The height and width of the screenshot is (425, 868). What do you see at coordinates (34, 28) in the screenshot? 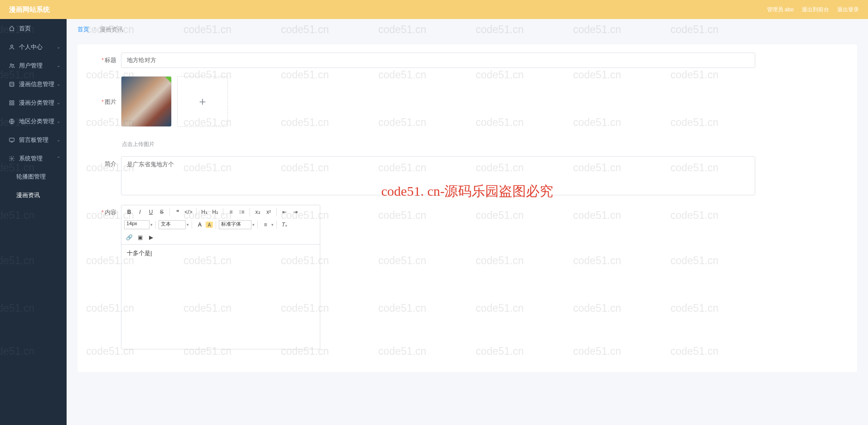
I see `sidebar-item-home: 首页` at bounding box center [34, 28].